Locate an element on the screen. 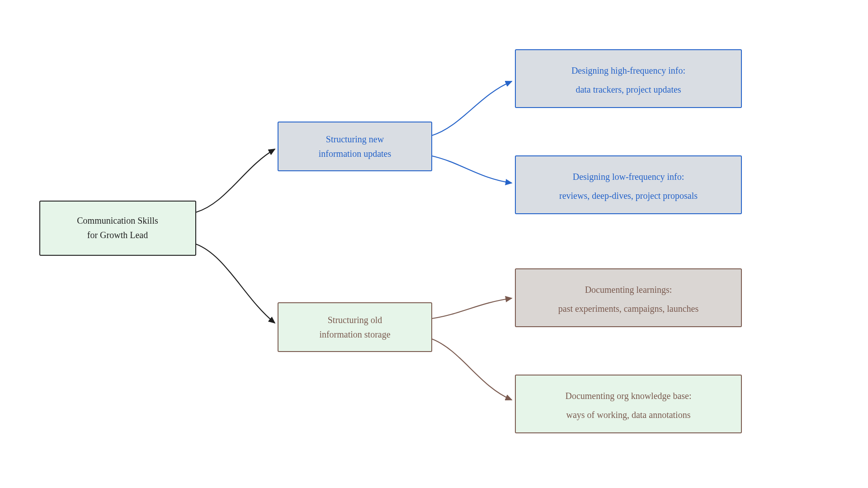 This screenshot has height=488, width=868. arrow-root-to-old is located at coordinates (235, 284).